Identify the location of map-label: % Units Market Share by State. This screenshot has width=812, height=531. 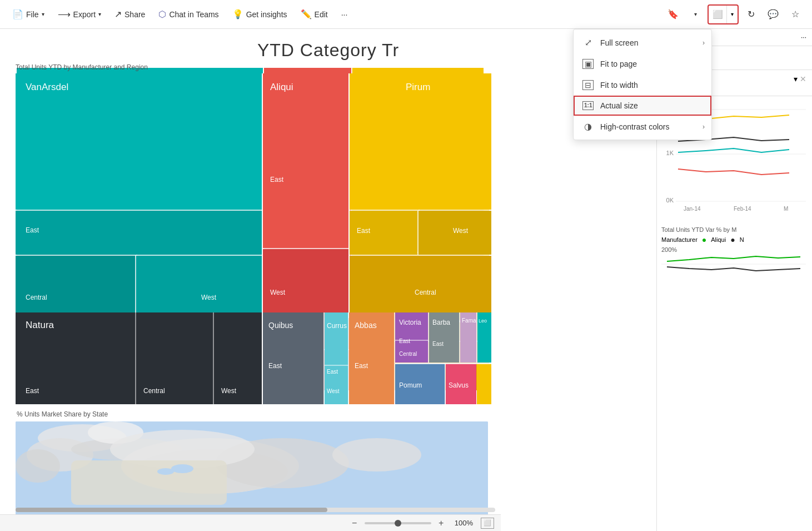
(62, 414).